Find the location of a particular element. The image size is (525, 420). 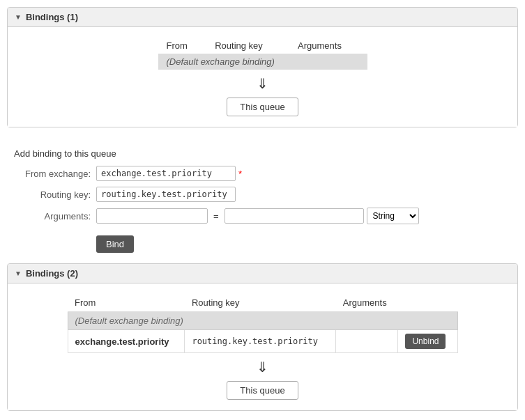

col-arguments-2: Arguments is located at coordinates (367, 303).